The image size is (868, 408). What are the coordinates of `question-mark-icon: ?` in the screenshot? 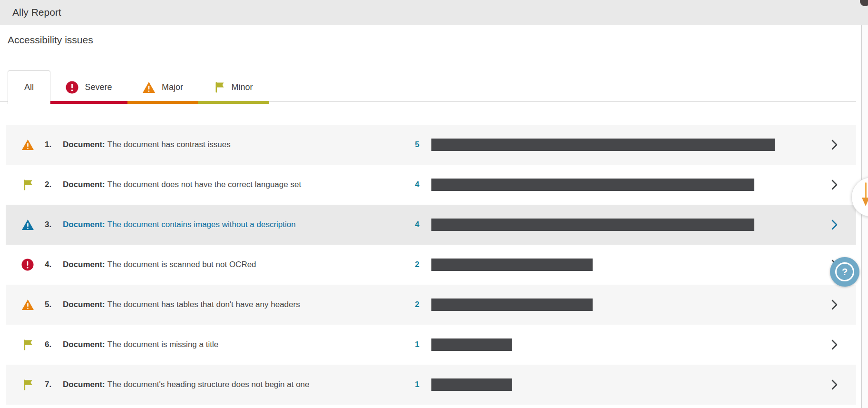 It's located at (845, 272).